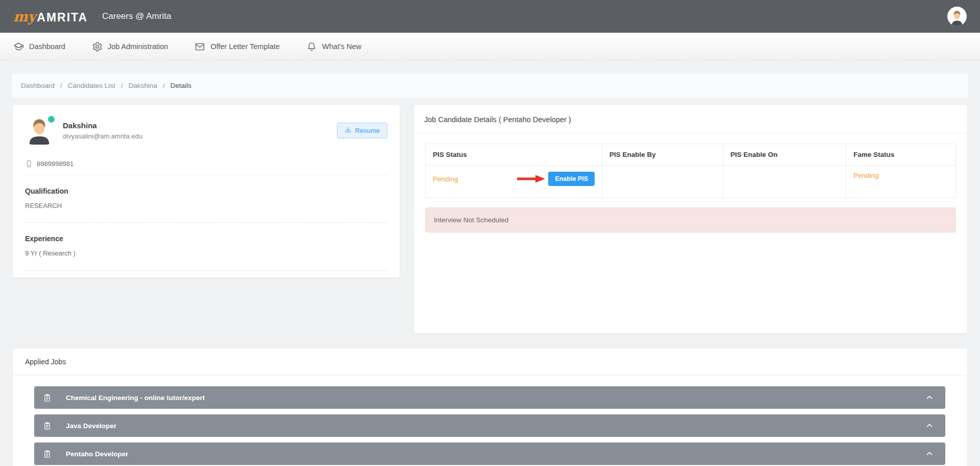 This screenshot has width=980, height=466. Describe the element at coordinates (138, 46) in the screenshot. I see `nav-label: Job Administration` at that location.